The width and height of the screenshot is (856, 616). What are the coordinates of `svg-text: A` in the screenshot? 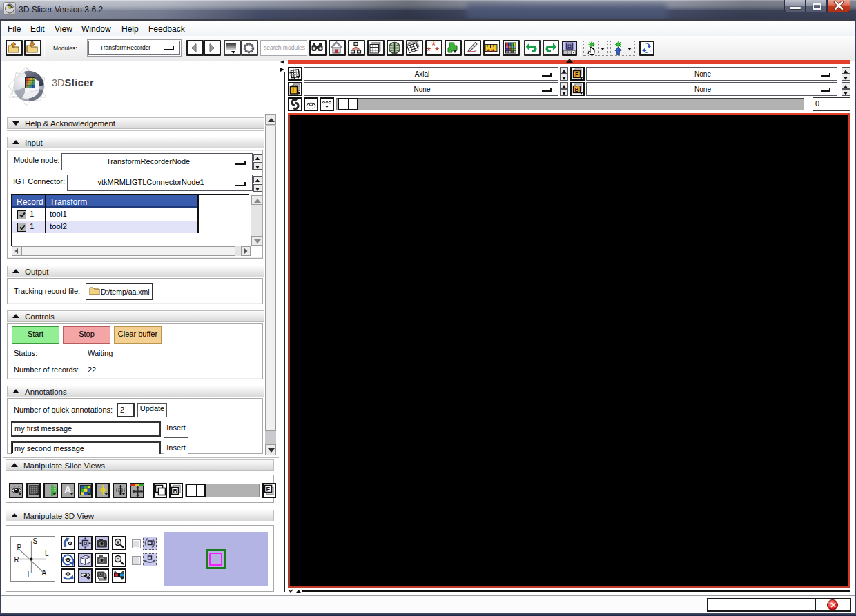 It's located at (44, 573).